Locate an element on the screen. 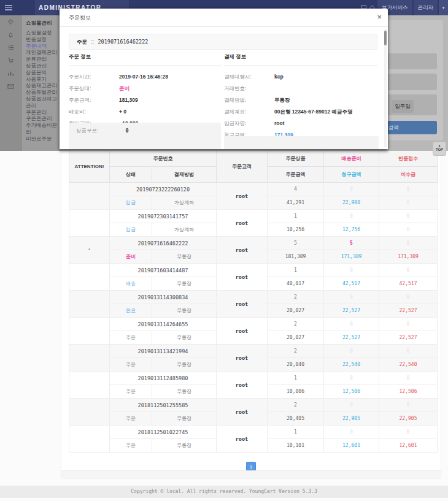  status-cell: 준비 is located at coordinates (131, 257).